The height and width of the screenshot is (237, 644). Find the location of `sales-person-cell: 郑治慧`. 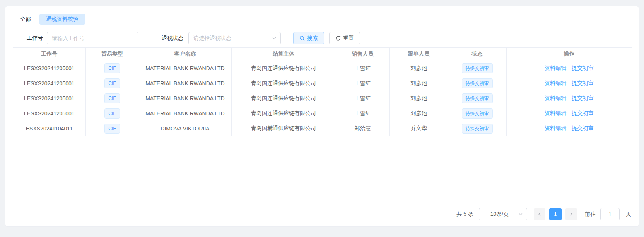

sales-person-cell: 郑治慧 is located at coordinates (363, 128).